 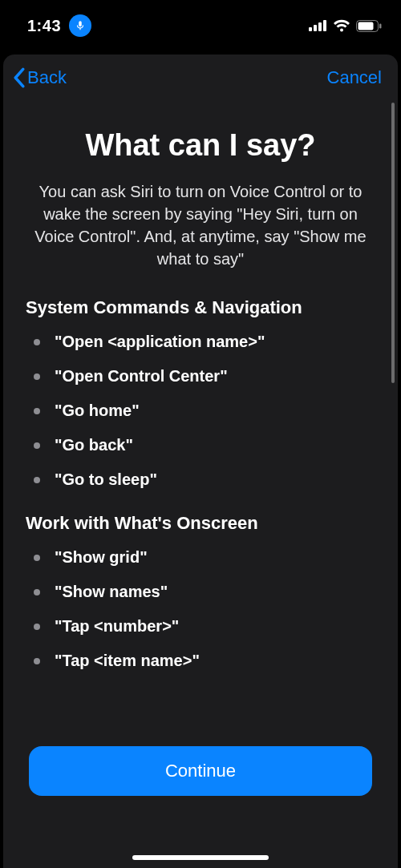 I want to click on cancel-button: Cancel, so click(x=354, y=78).